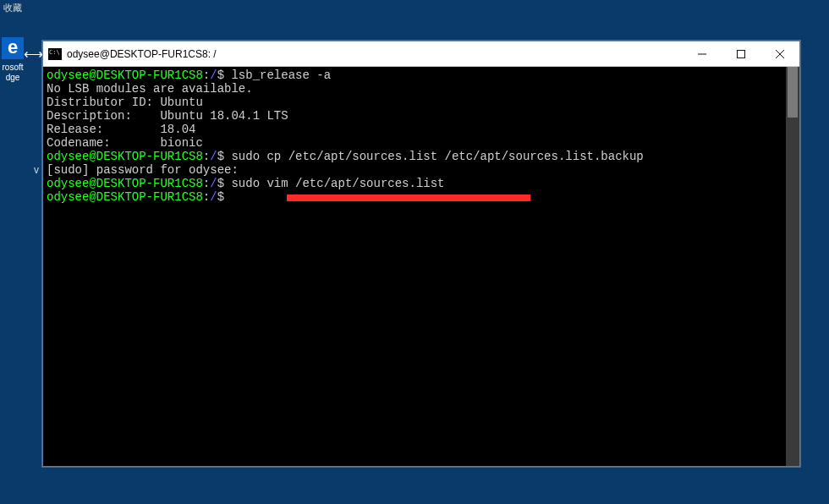 The width and height of the screenshot is (829, 504). What do you see at coordinates (142, 54) in the screenshot?
I see `window-title: odysee@DESKTOP-FUR1CS8: /` at bounding box center [142, 54].